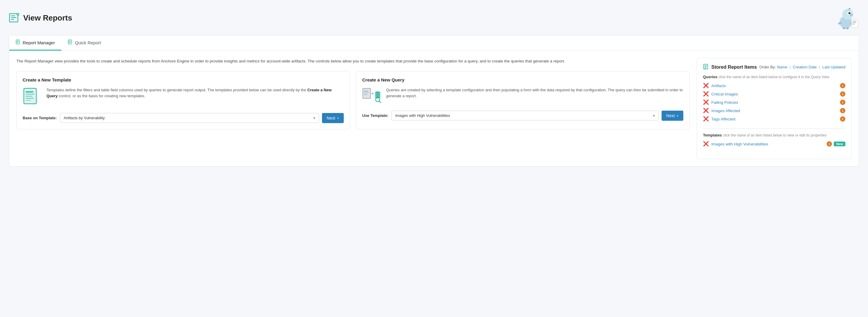 The width and height of the screenshot is (868, 317). I want to click on template-item-high-vuln-new-badge: New, so click(840, 144).